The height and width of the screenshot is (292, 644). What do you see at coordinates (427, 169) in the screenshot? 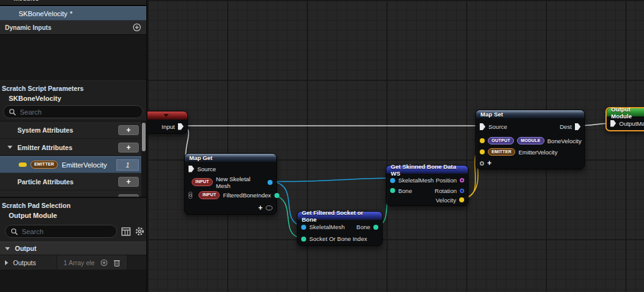
I see `node-get-skinned-header: Get Skinned Bone Data WS` at bounding box center [427, 169].